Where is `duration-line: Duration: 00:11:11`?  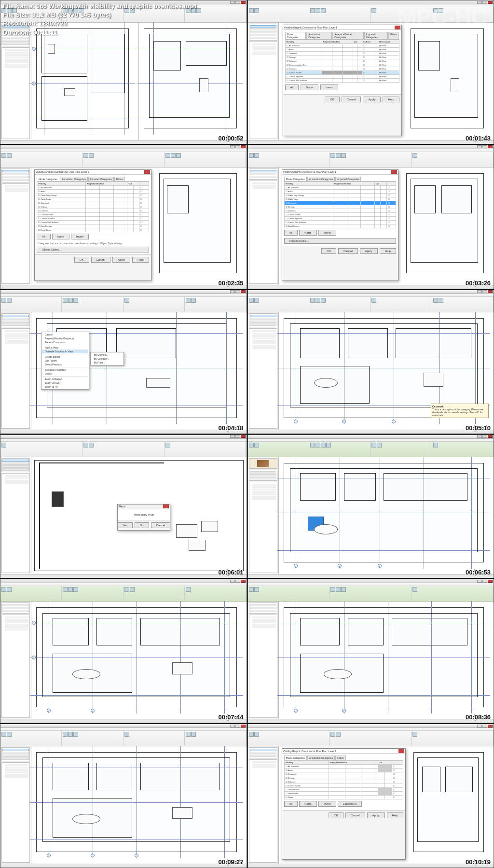
duration-line: Duration: 00:11:11 is located at coordinates (99, 33).